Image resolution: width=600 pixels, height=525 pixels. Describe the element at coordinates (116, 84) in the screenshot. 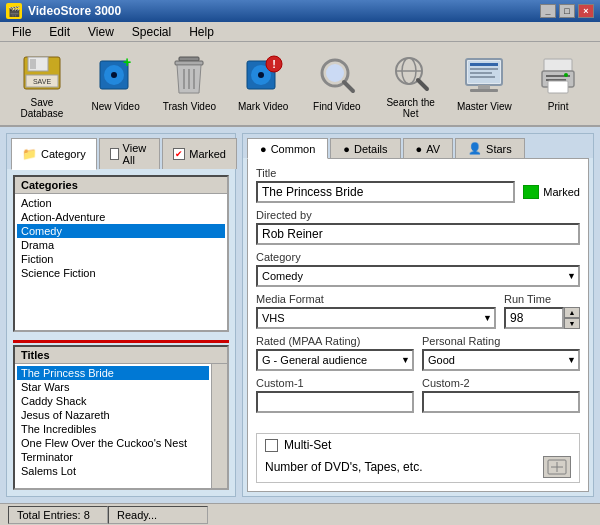

I see `new-video-button: + New Video` at that location.